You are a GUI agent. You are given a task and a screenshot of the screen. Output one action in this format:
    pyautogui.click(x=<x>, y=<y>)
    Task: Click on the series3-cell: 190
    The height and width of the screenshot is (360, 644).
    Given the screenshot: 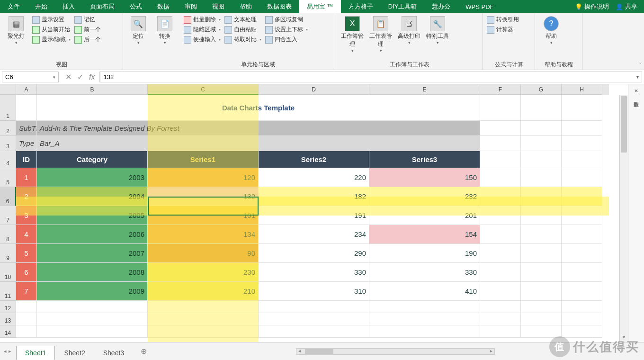 What is the action you would take?
    pyautogui.click(x=425, y=253)
    